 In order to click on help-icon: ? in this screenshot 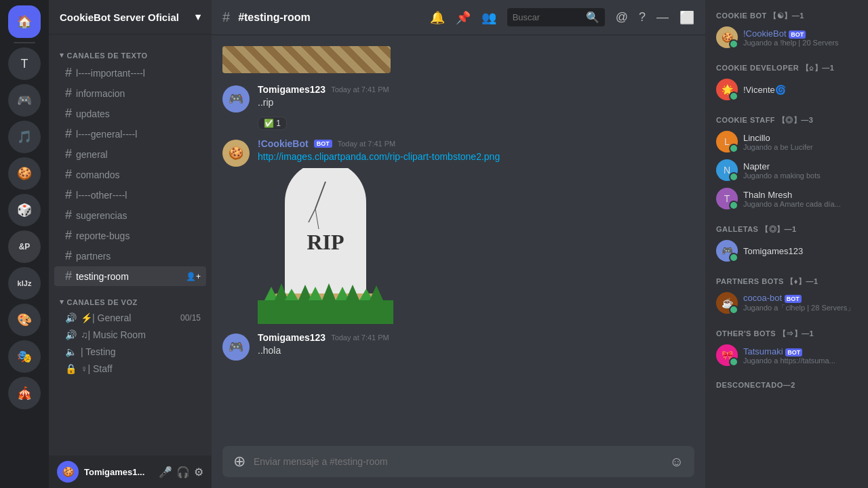, I will do `click(642, 18)`.